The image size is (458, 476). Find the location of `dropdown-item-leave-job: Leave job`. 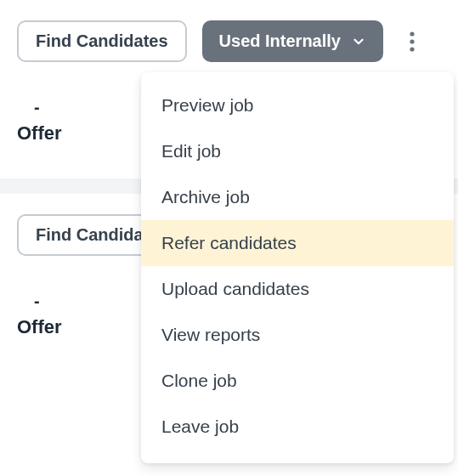

dropdown-item-leave-job: Leave job is located at coordinates (297, 427).